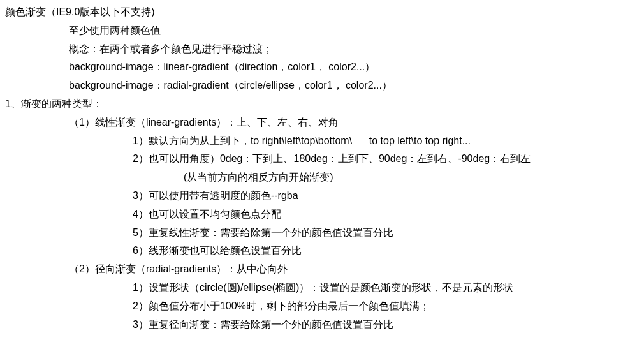 Image resolution: width=644 pixels, height=363 pixels. I want to click on doc-title: 颜色渐变（IE9.0版本以下不支持), so click(322, 13).